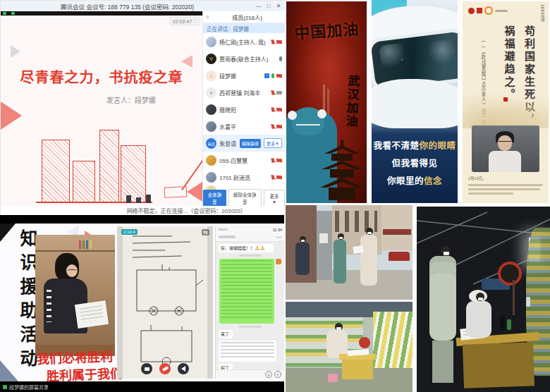 The height and width of the screenshot is (392, 550). What do you see at coordinates (369, 260) in the screenshot?
I see `person3-coat` at bounding box center [369, 260].